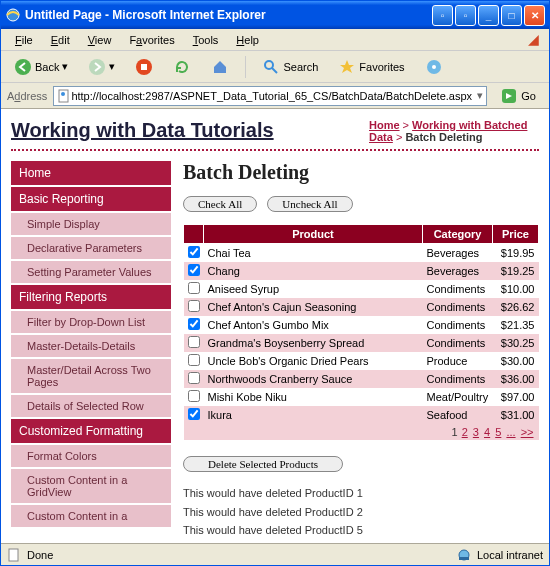 The width and height of the screenshot is (550, 566). Describe the element at coordinates (466, 16) in the screenshot. I see `restore2-button: ▫` at that location.